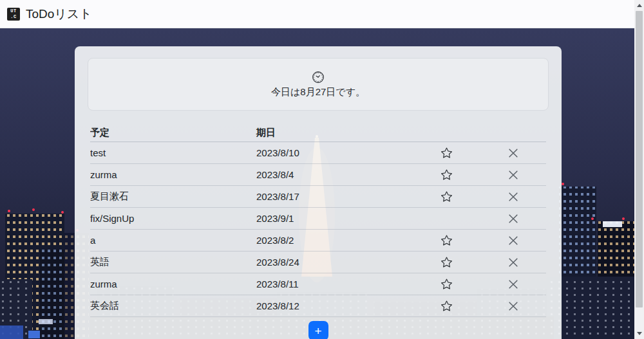  What do you see at coordinates (13, 17) in the screenshot?
I see `logo-text-bottom: .C` at bounding box center [13, 17].